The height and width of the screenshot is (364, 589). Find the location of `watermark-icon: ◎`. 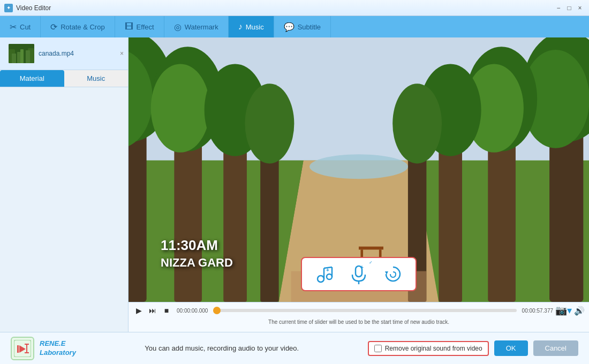

watermark-icon: ◎ is located at coordinates (178, 27).